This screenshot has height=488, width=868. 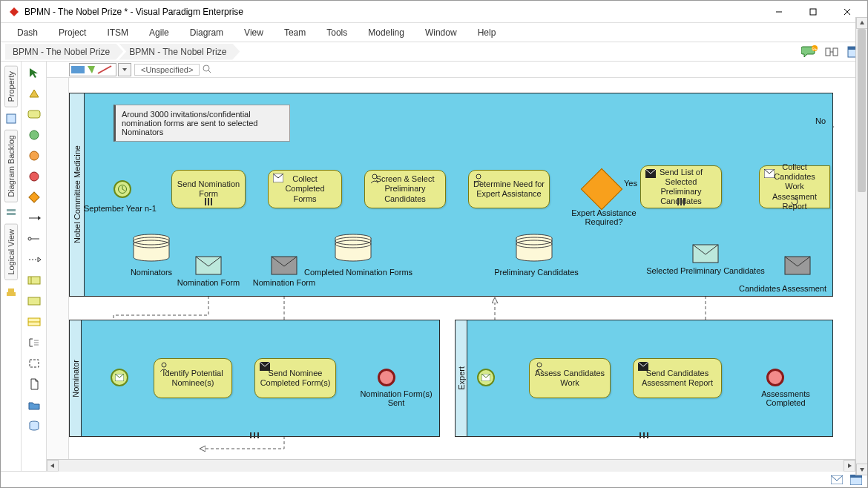 What do you see at coordinates (122, 189) in the screenshot?
I see `start-event-timer` at bounding box center [122, 189].